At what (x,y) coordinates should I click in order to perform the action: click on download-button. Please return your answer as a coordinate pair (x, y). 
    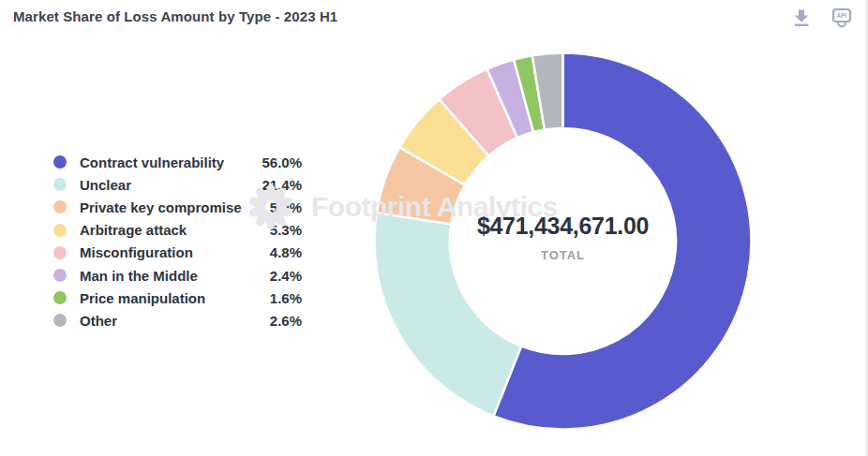
    Looking at the image, I should click on (801, 18).